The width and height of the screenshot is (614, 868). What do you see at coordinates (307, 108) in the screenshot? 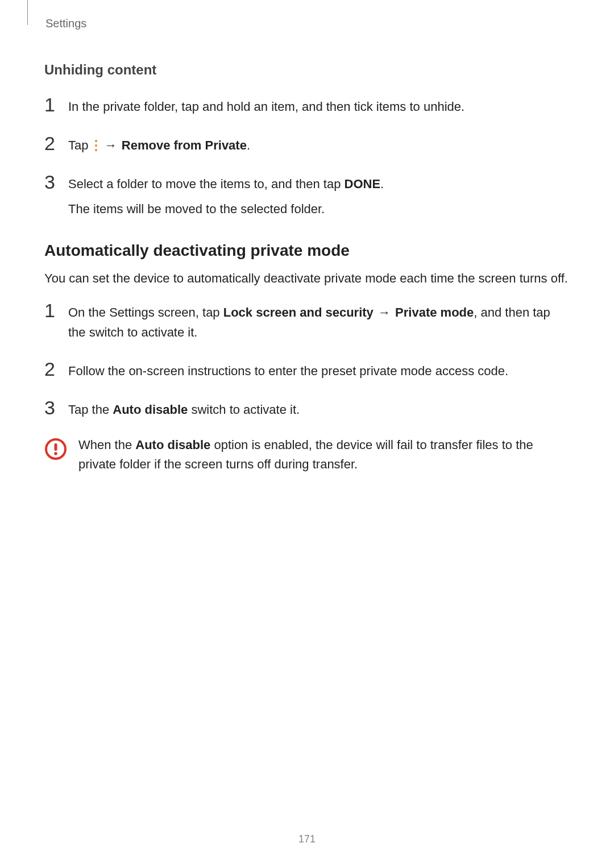
I see `step-item: 1 In the private folder, tap and hold an…` at bounding box center [307, 108].